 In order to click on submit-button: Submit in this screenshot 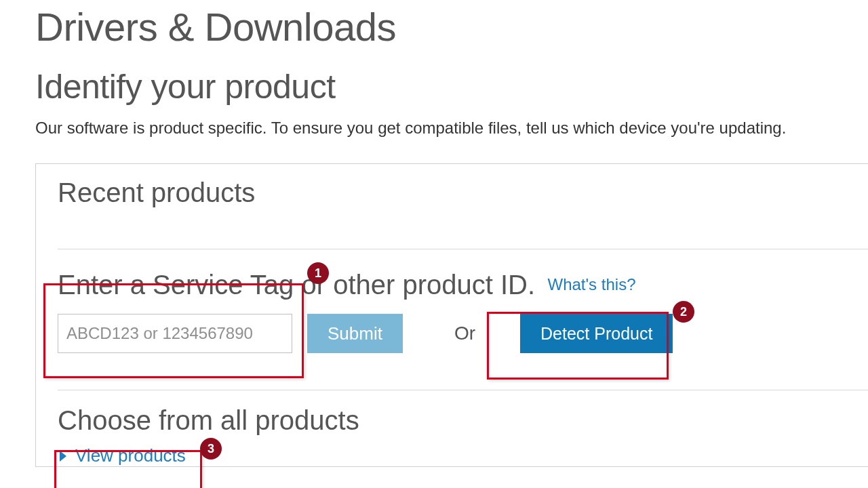, I will do `click(355, 333)`.